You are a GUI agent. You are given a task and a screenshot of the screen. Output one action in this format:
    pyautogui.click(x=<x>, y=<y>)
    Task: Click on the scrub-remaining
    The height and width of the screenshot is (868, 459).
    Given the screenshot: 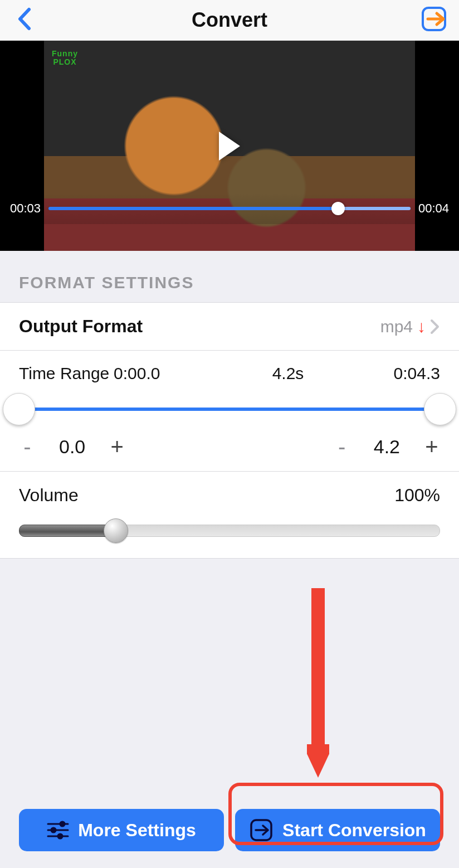 What is the action you would take?
    pyautogui.click(x=374, y=208)
    